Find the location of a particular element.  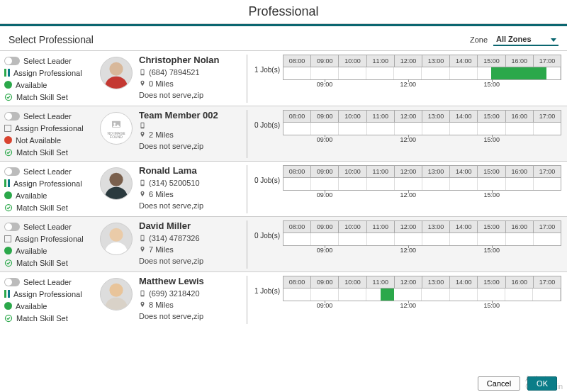

availability-label: Not Available is located at coordinates (38, 140).